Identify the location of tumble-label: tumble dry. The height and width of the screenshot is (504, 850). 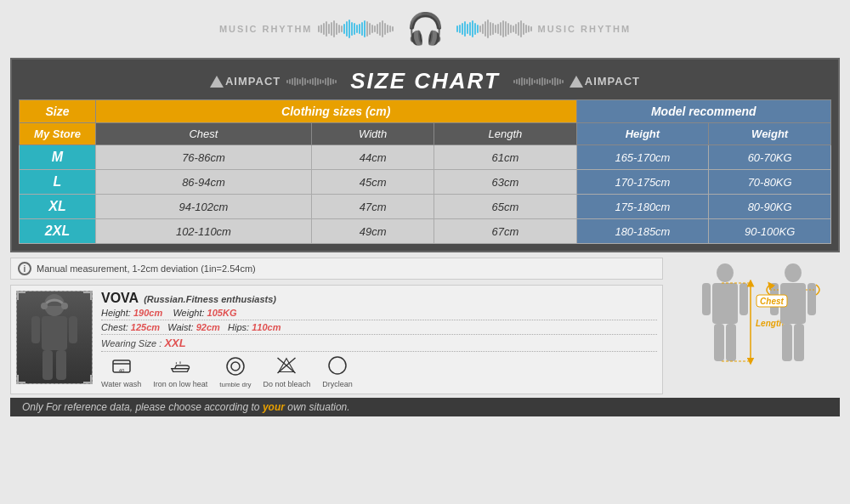
(235, 384).